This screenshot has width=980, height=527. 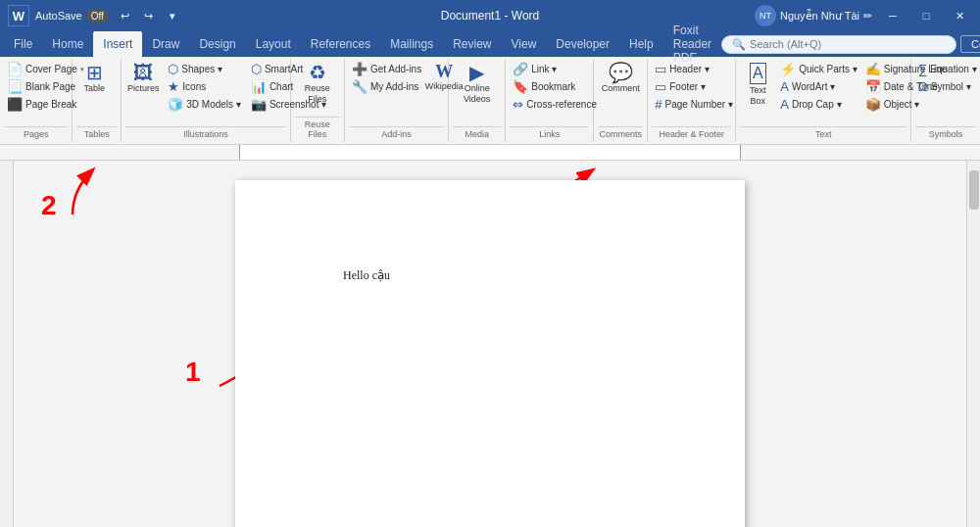 What do you see at coordinates (873, 69) in the screenshot?
I see `signature-line-icon: ✍` at bounding box center [873, 69].